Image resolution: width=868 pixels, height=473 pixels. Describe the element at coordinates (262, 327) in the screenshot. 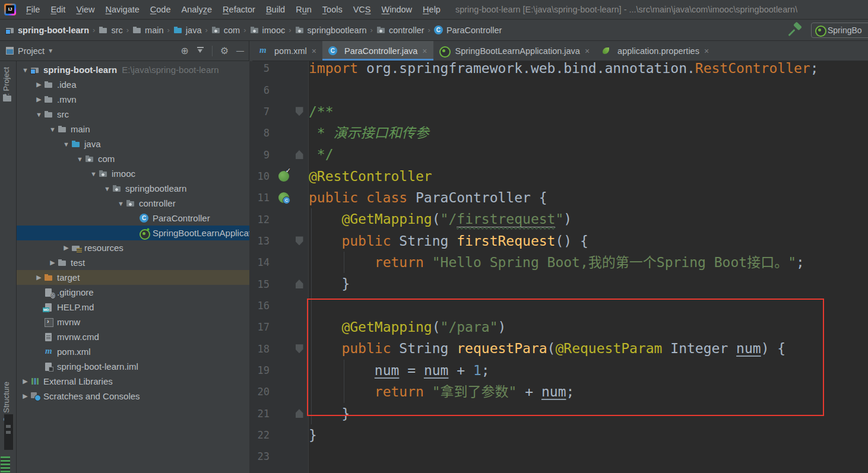

I see `line-number: 17` at that location.